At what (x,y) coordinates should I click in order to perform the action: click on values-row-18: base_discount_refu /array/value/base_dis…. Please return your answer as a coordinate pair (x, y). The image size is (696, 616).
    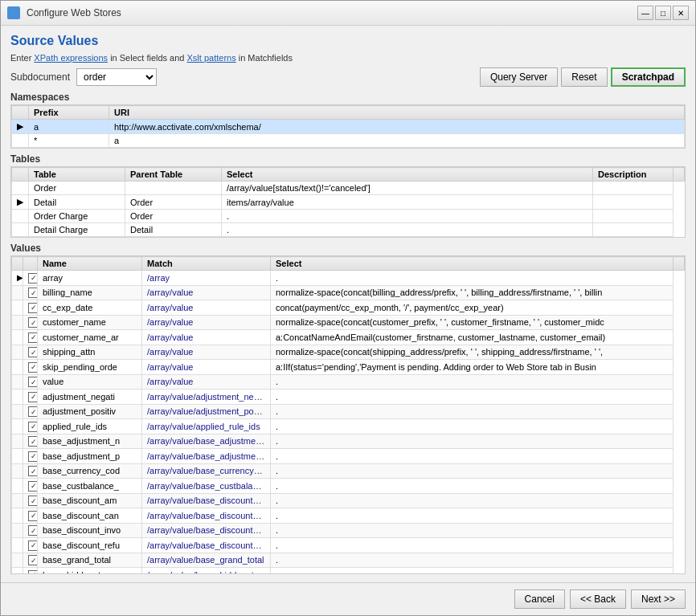
    Looking at the image, I should click on (349, 546).